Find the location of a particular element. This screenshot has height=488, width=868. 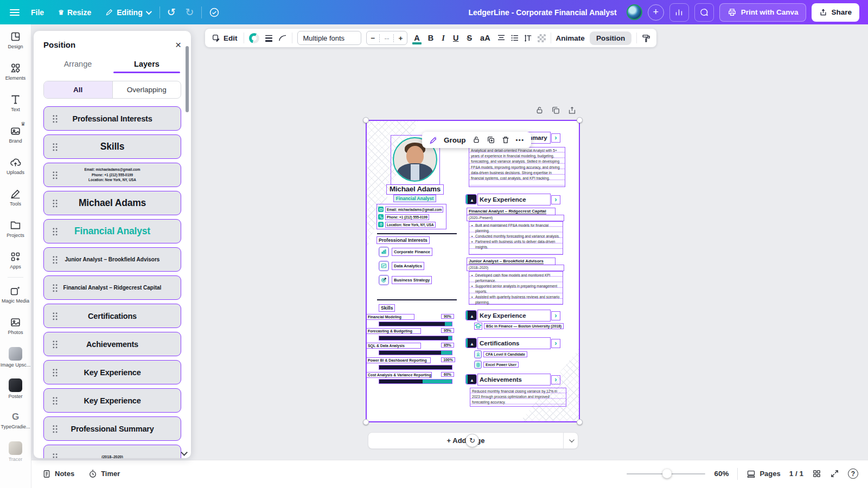

skill-percent: 90% is located at coordinates (448, 317).